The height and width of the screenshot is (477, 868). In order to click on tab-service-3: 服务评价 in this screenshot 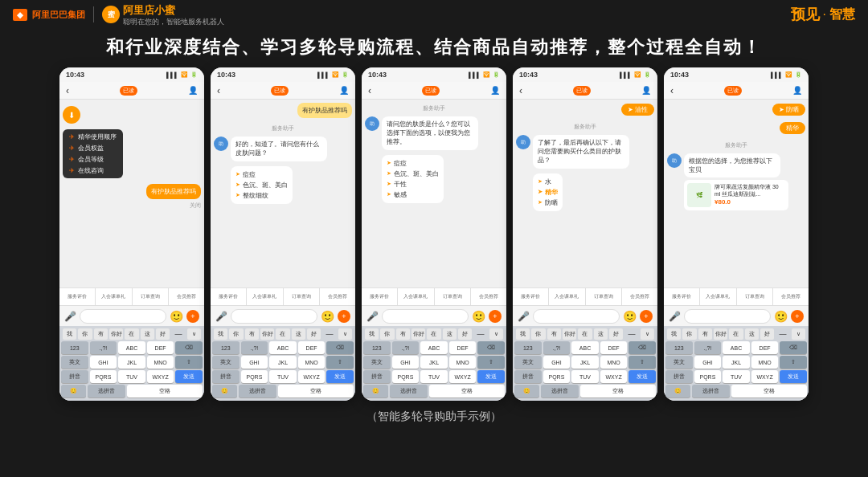, I will do `click(379, 297)`.